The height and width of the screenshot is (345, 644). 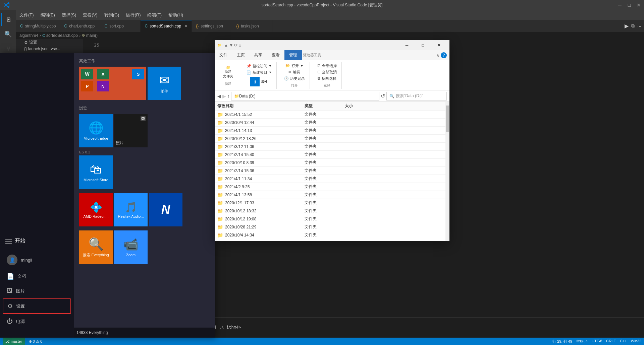 What do you see at coordinates (90, 15) in the screenshot?
I see `menu-view: 查看(V)` at bounding box center [90, 15].